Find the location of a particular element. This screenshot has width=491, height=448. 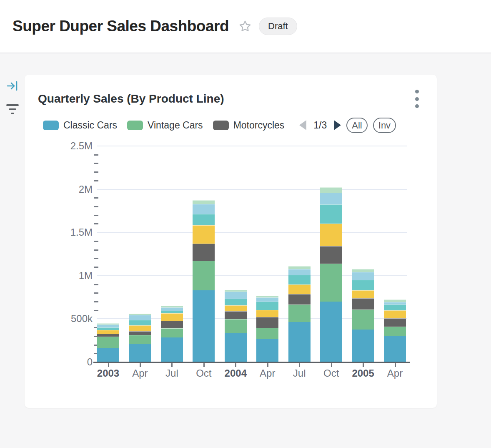

legend-label: Classic Cars is located at coordinates (90, 125).